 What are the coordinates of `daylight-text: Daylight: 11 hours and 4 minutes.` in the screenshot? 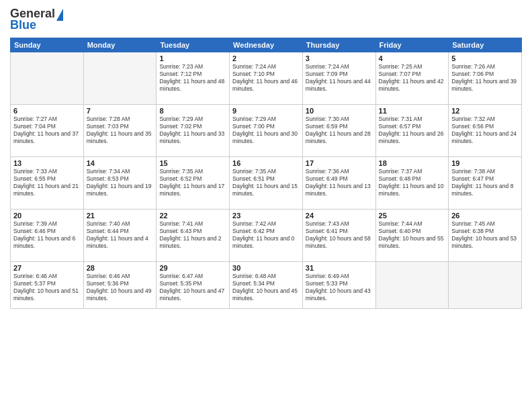 It's located at (118, 242).